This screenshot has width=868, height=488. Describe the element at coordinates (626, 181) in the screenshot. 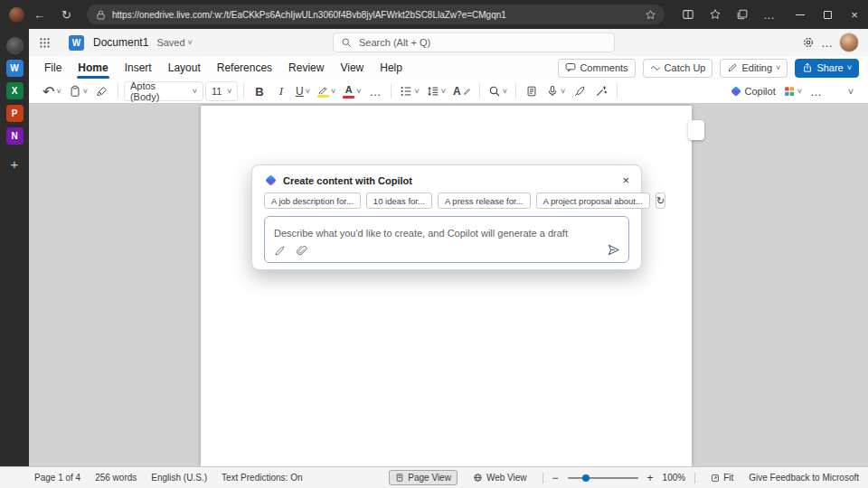

I see `close-icon: ×` at that location.